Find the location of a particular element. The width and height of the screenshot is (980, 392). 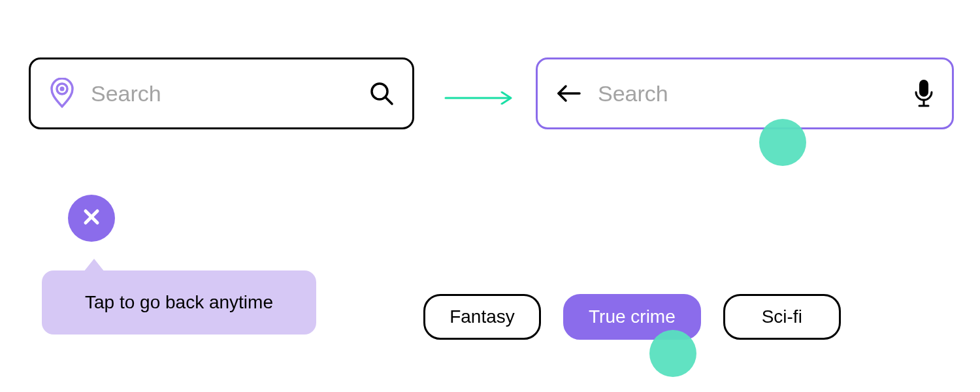

search-icon is located at coordinates (382, 93).